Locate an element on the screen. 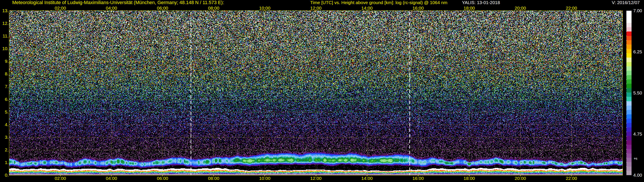  bottom-time-label: 22:00 is located at coordinates (572, 179).